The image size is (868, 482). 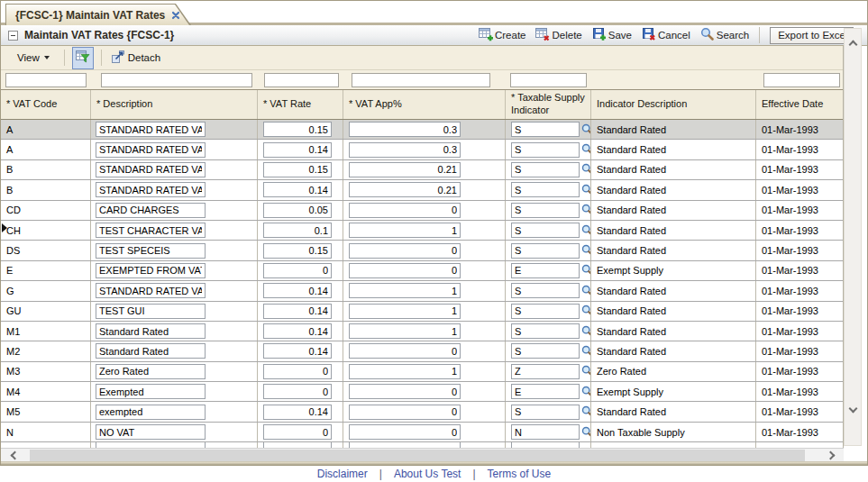 I want to click on scroll-right-button, so click(x=830, y=456).